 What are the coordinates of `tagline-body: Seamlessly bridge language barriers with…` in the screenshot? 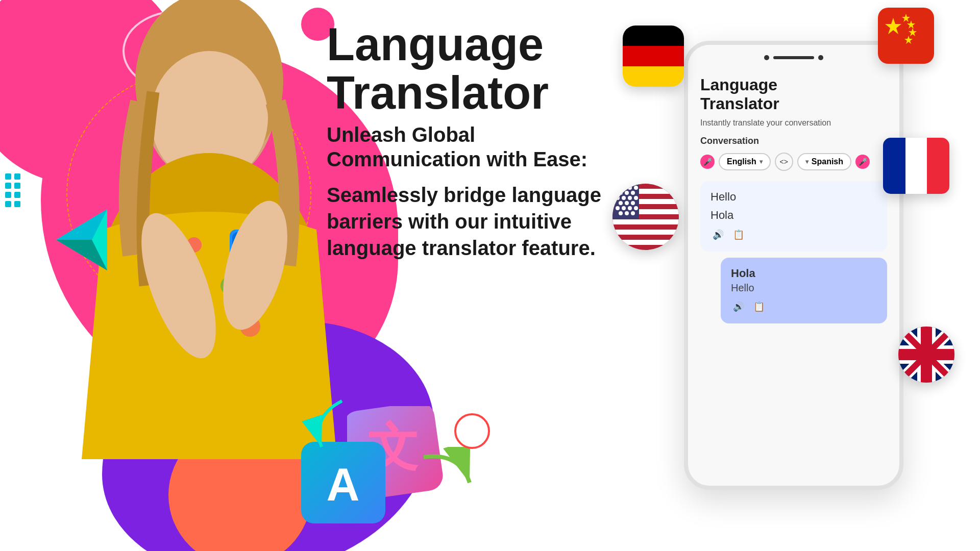 It's located at (470, 221).